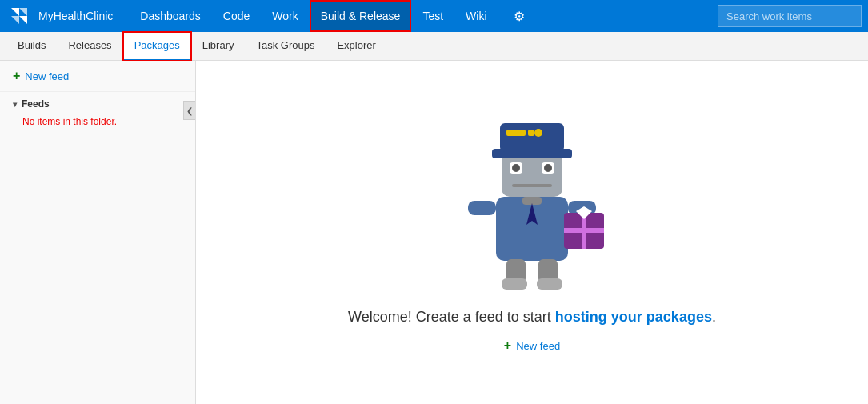 This screenshot has height=404, width=868. I want to click on nav-items: Dashboards Code Work Build & Release Tes…, so click(423, 16).